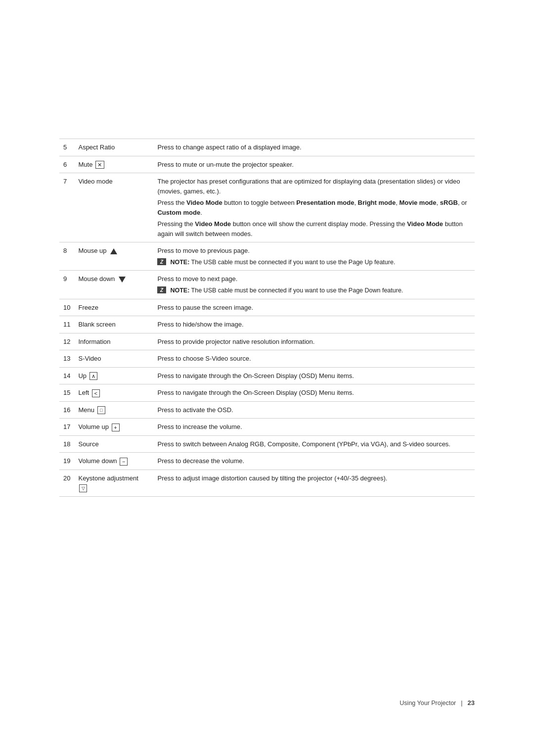 The width and height of the screenshot is (534, 756). Describe the element at coordinates (267, 285) in the screenshot. I see `table-row: 9Mouse down Press to move to next page. …` at that location.